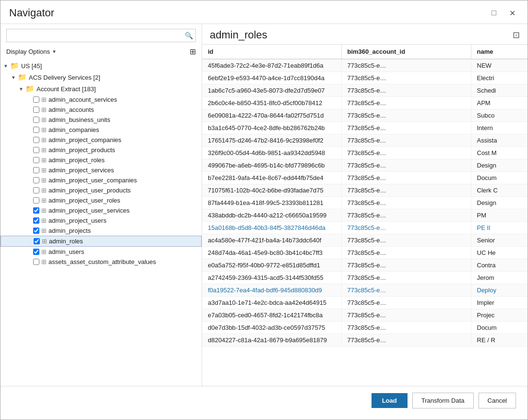  I want to click on tree-item-admin_project_user_companies: ⊞admin_project_user_companies, so click(101, 180).